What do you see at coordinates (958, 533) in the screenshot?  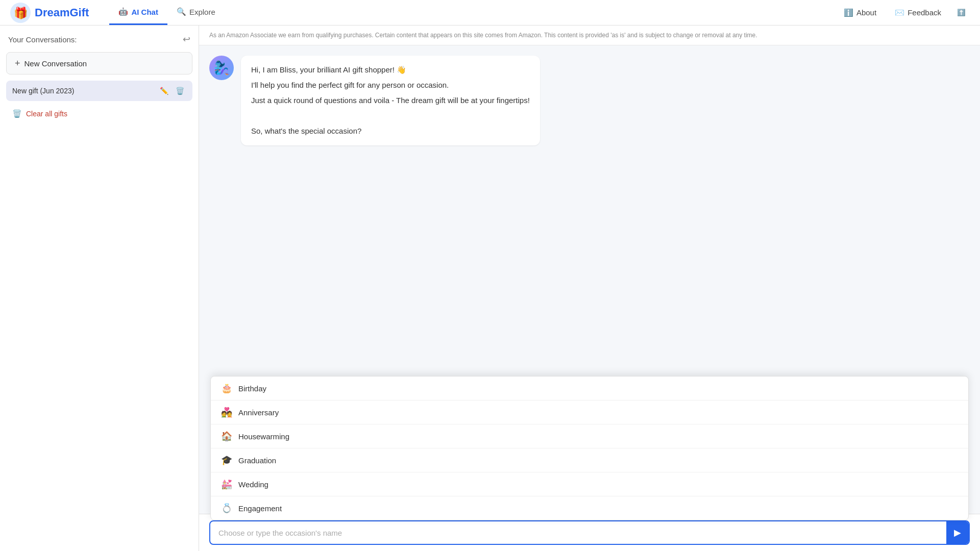 I see `send-button: ▶` at bounding box center [958, 533].